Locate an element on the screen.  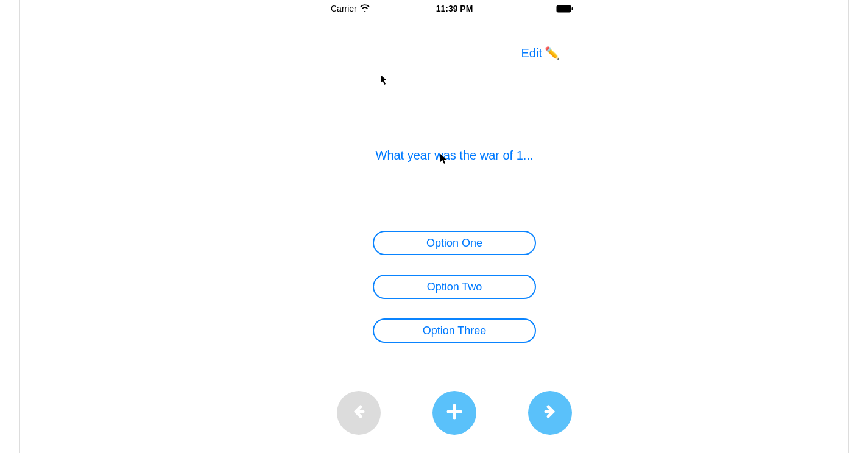
arrow-left-icon is located at coordinates (359, 413).